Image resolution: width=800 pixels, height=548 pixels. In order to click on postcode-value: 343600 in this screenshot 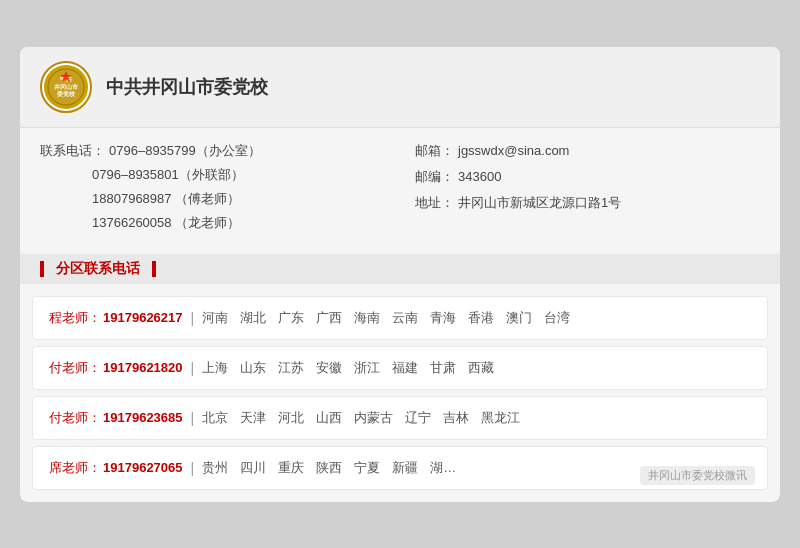, I will do `click(480, 176)`.